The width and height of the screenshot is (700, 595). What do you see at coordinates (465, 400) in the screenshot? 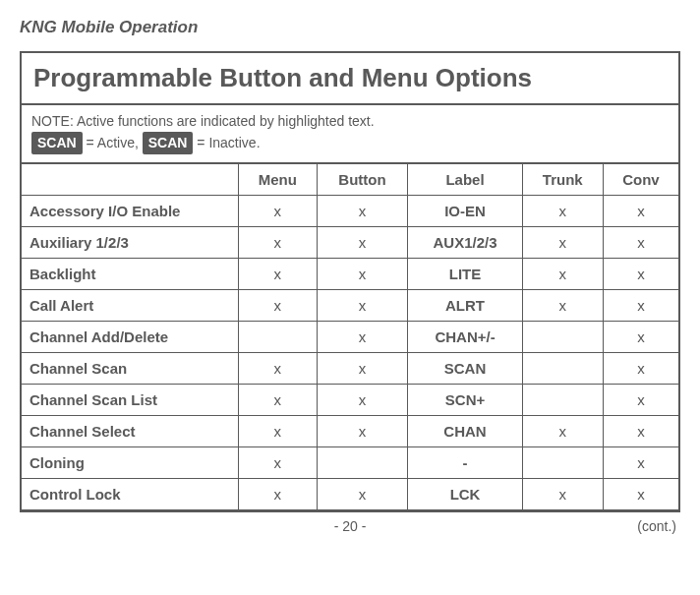
I see `cell-label: SCN+` at bounding box center [465, 400].